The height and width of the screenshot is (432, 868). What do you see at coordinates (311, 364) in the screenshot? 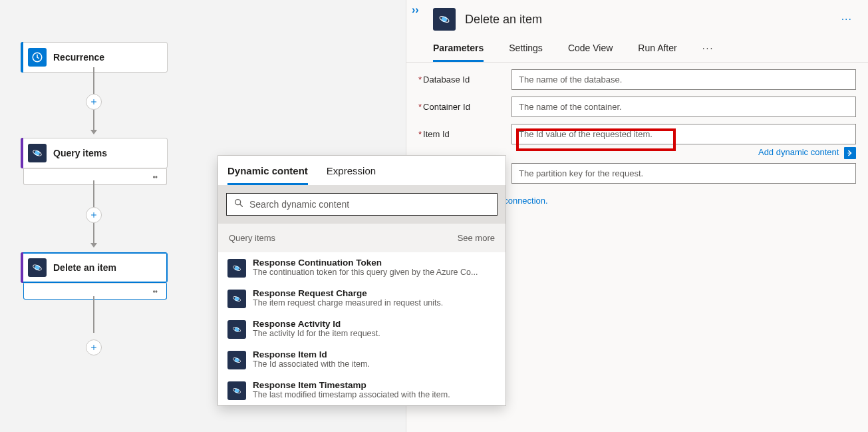
I see `dc-item-desc: The Id associated with the item.` at bounding box center [311, 364].